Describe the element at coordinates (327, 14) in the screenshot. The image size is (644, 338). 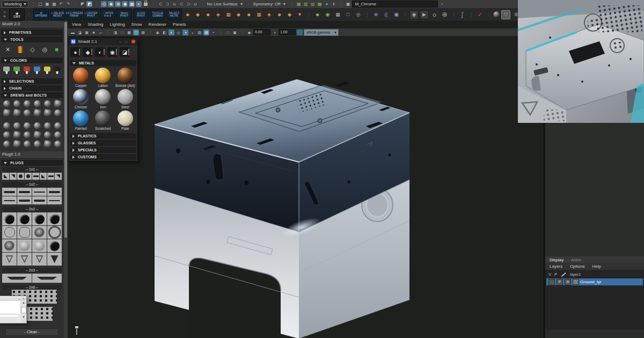
I see `target-weld-icon: ◉` at that location.